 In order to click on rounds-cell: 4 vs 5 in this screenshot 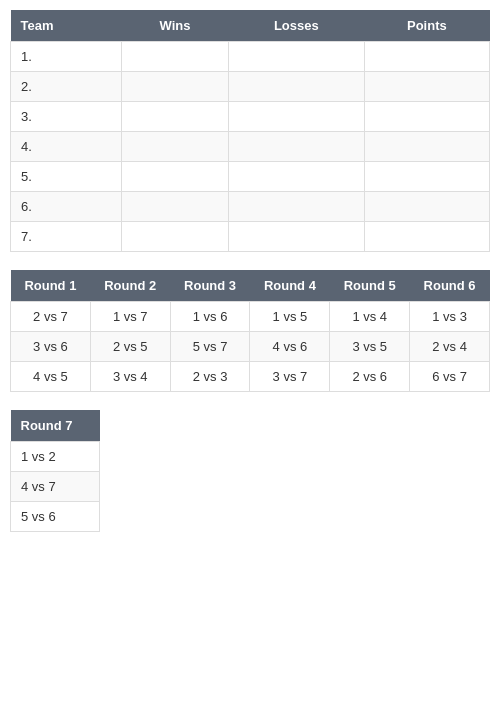, I will do `click(51, 377)`.